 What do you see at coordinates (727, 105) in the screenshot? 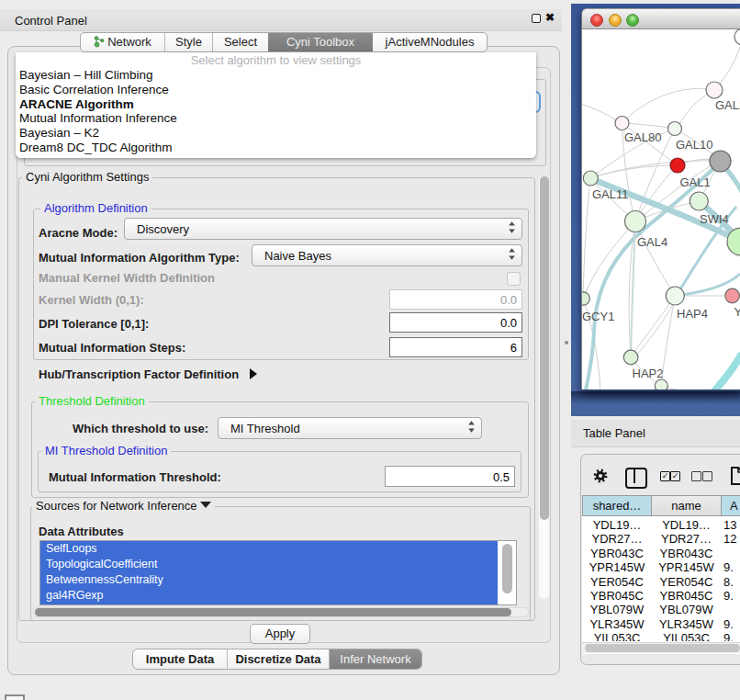
I see `svg-text: GAL2` at bounding box center [727, 105].